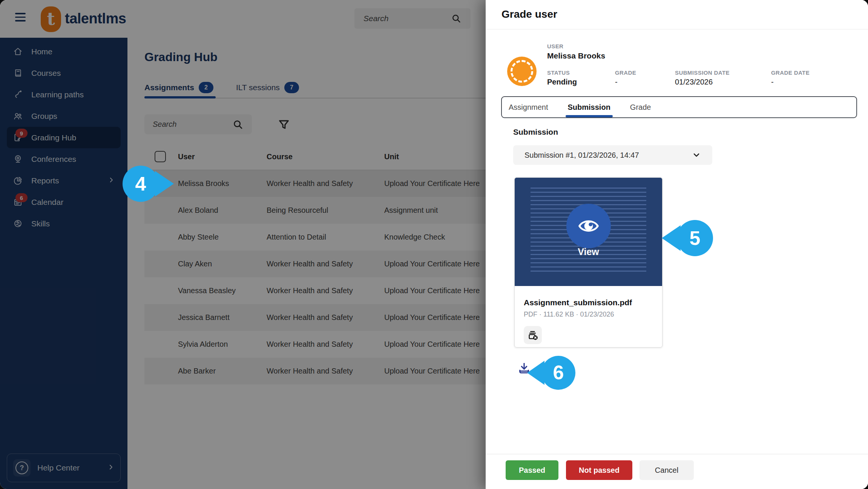  What do you see at coordinates (559, 372) in the screenshot?
I see `svg-text: 6` at bounding box center [559, 372].